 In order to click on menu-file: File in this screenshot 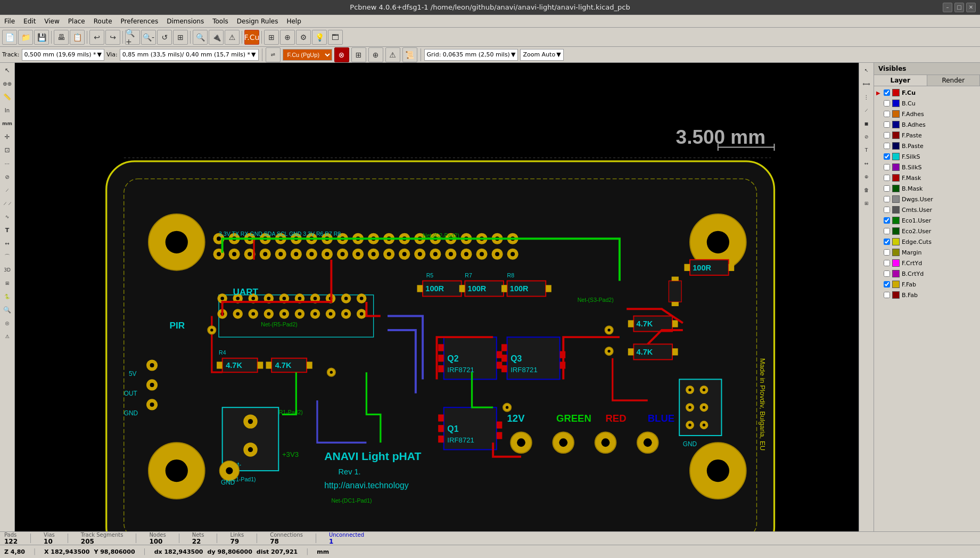, I will do `click(10, 21)`.